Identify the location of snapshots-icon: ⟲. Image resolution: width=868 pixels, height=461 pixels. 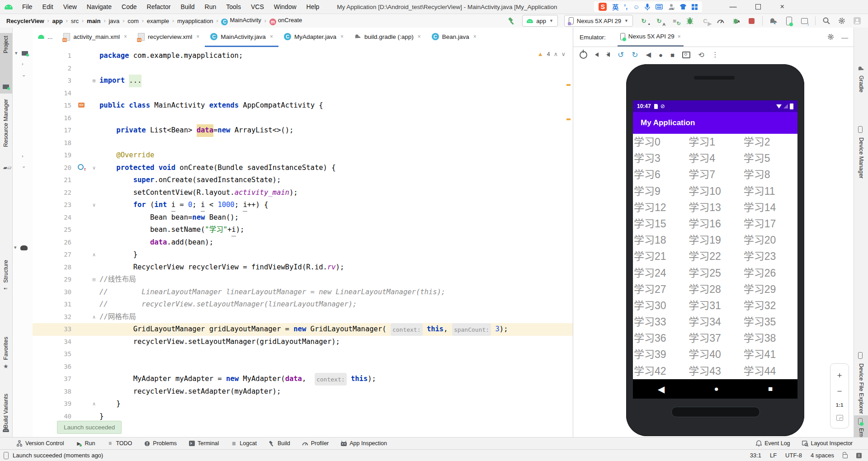
(701, 55).